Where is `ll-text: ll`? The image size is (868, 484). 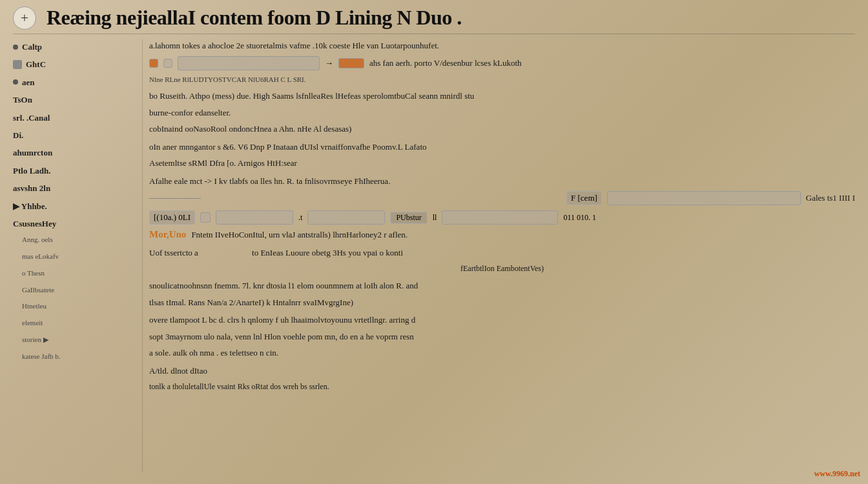
ll-text: ll is located at coordinates (435, 218).